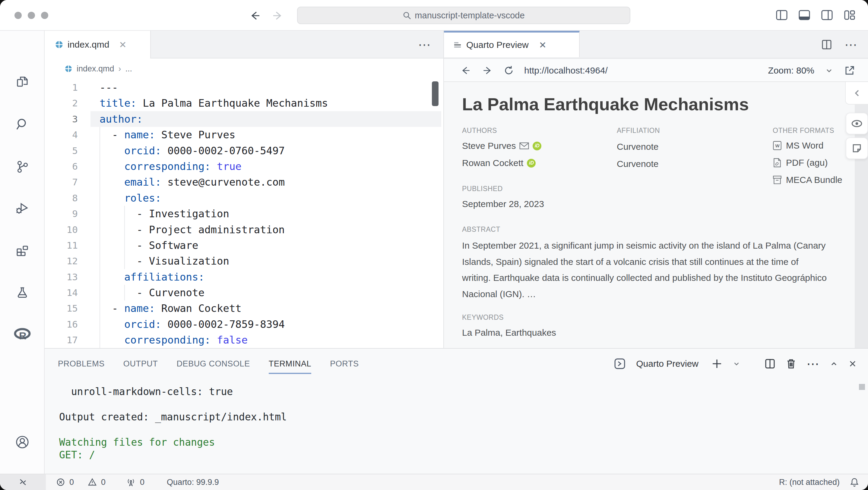  What do you see at coordinates (129, 69) in the screenshot?
I see `breadcrumb-more: ...` at bounding box center [129, 69].